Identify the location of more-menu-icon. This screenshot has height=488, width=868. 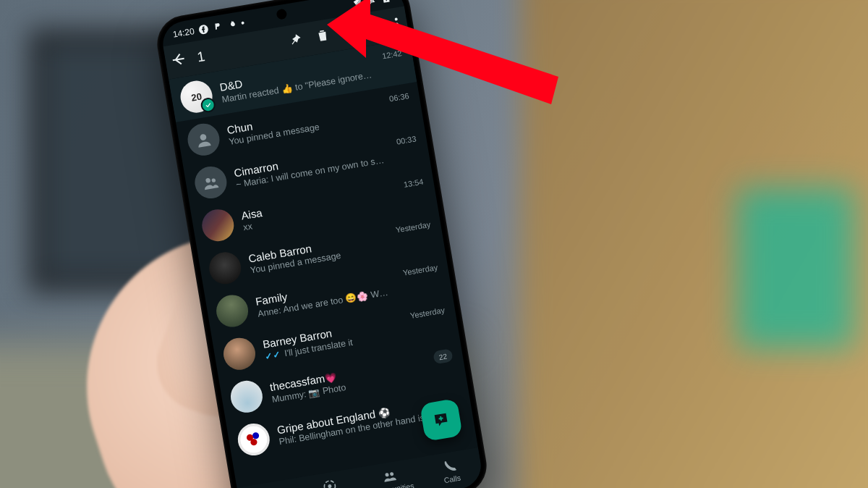
(396, 24).